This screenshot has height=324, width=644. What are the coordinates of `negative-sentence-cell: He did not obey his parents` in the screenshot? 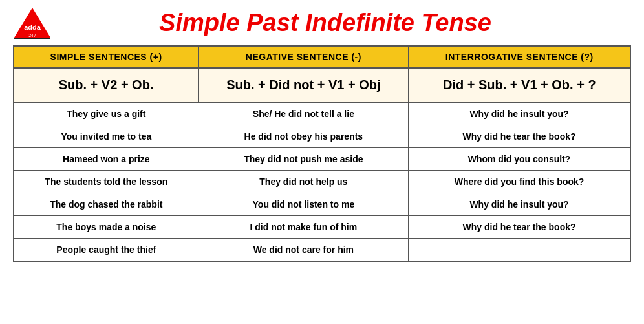 It's located at (303, 137).